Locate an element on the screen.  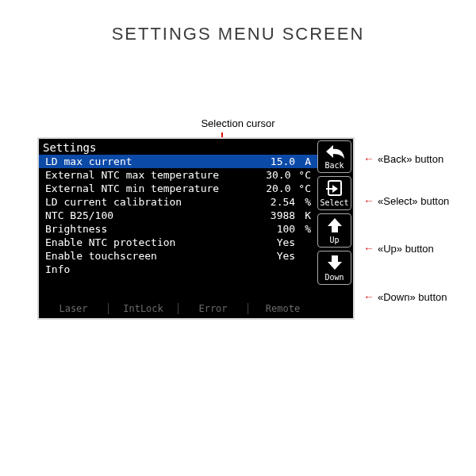
up-icon is located at coordinates (335, 225).